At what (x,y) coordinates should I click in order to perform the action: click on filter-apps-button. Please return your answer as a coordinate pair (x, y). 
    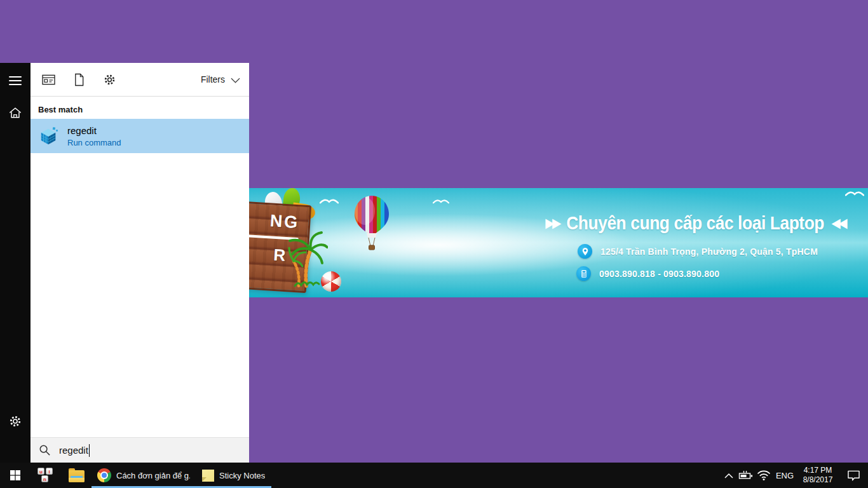
    Looking at the image, I should click on (48, 79).